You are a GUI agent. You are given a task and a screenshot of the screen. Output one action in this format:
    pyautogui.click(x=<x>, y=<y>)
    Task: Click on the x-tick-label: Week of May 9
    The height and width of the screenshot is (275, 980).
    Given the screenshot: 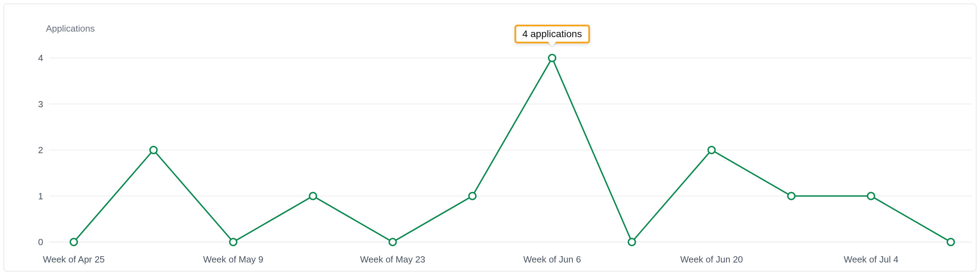 What is the action you would take?
    pyautogui.click(x=233, y=259)
    